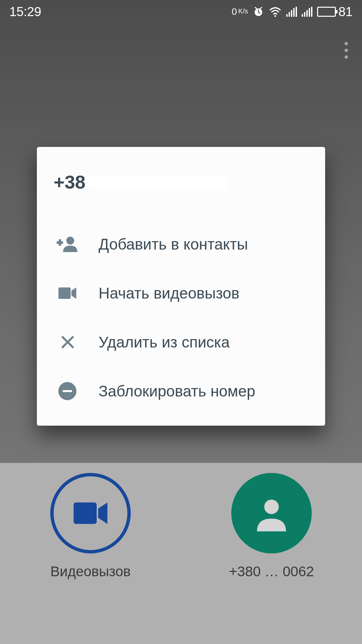 This screenshot has height=644, width=362. I want to click on remove-from-list-label: Удалить из списка, so click(164, 342).